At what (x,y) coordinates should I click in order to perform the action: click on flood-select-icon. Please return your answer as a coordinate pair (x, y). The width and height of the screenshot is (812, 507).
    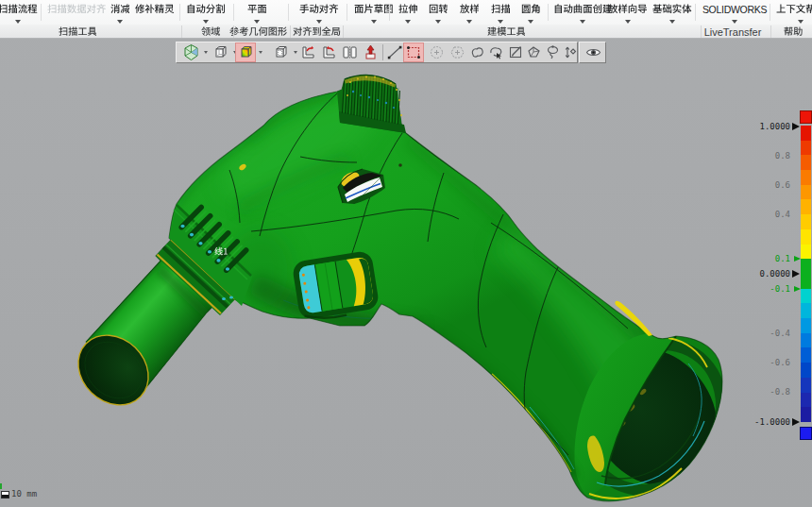
    Looking at the image, I should click on (533, 53).